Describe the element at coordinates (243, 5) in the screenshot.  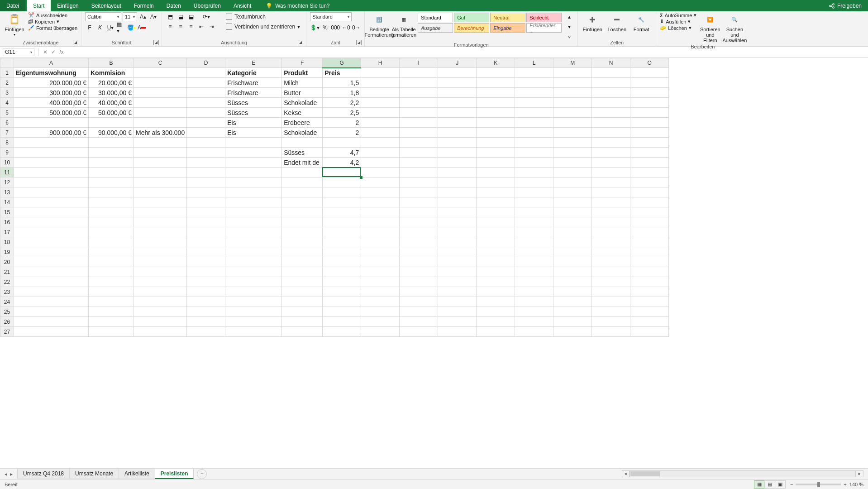
I see `ribbon-tab-ansicht: Ansicht` at that location.